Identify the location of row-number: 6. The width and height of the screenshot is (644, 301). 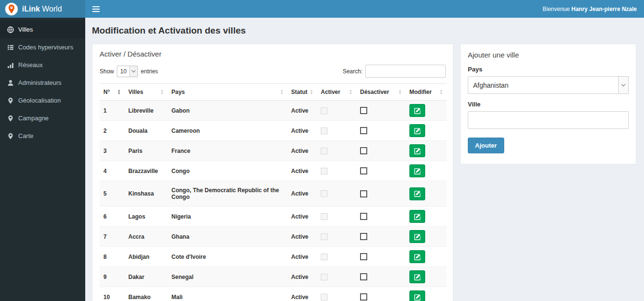
(112, 217).